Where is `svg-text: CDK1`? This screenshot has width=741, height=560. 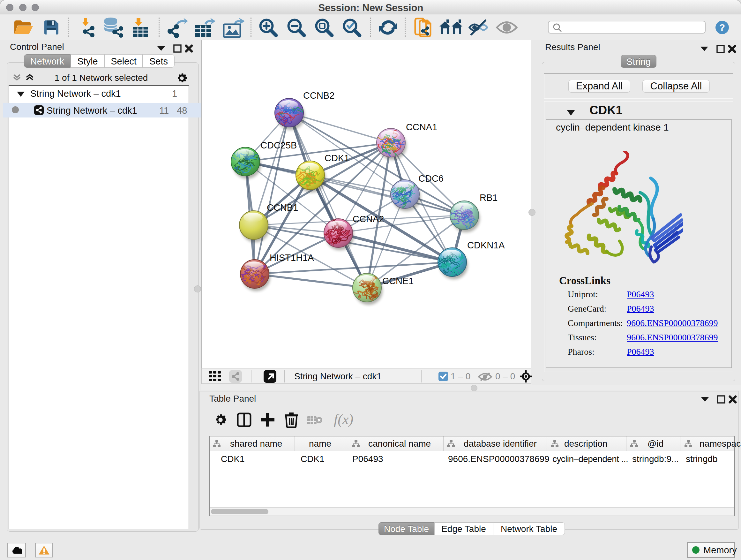
svg-text: CDK1 is located at coordinates (337, 158).